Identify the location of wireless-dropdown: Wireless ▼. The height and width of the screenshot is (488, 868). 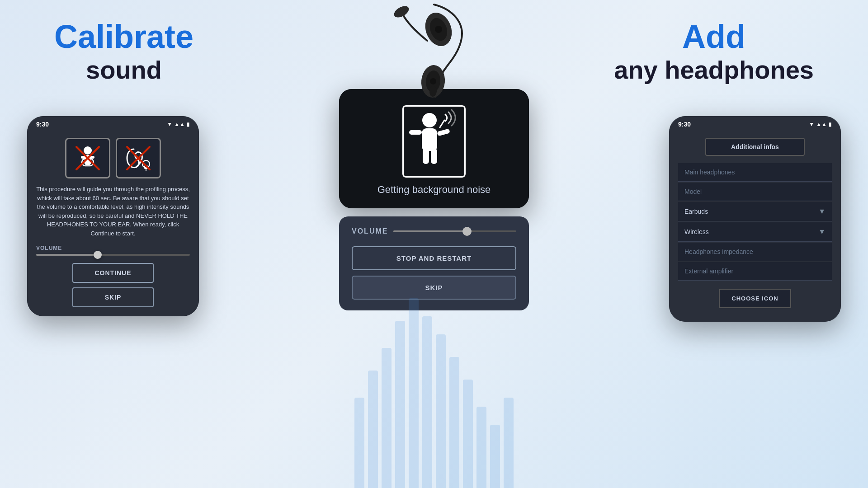
(755, 232).